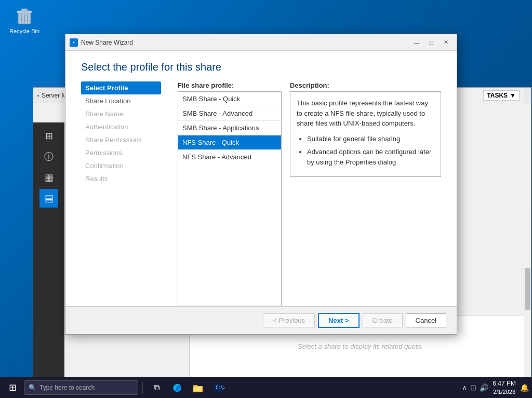 The image size is (532, 398). What do you see at coordinates (504, 392) in the screenshot?
I see `date-display: 2/1/2023` at bounding box center [504, 392].